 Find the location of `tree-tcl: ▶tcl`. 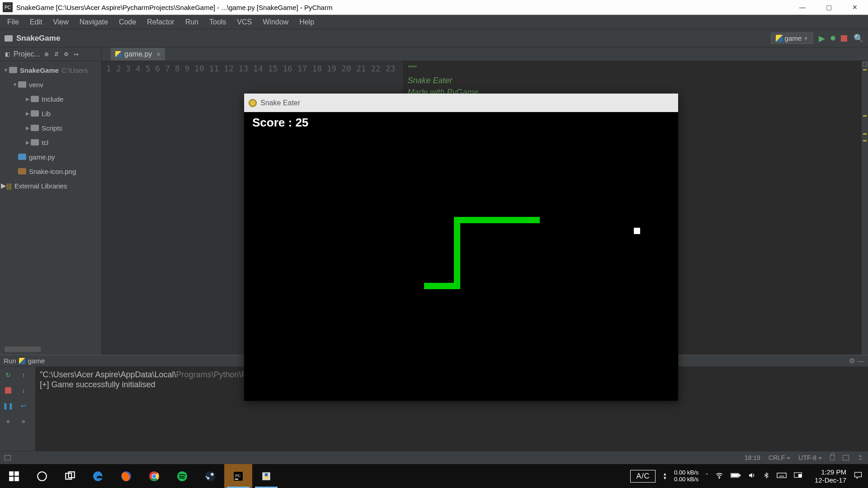

tree-tcl: ▶tcl is located at coordinates (51, 142).